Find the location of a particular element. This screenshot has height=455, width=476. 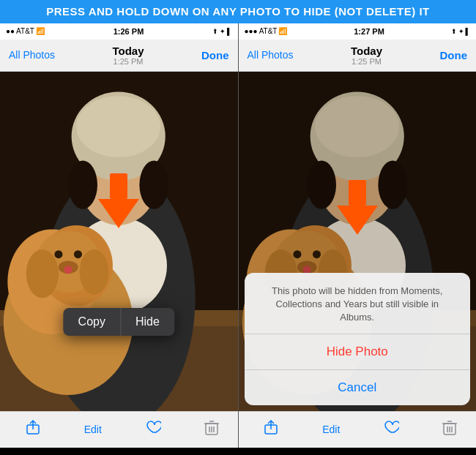

nav-title-right: Today is located at coordinates (366, 51).